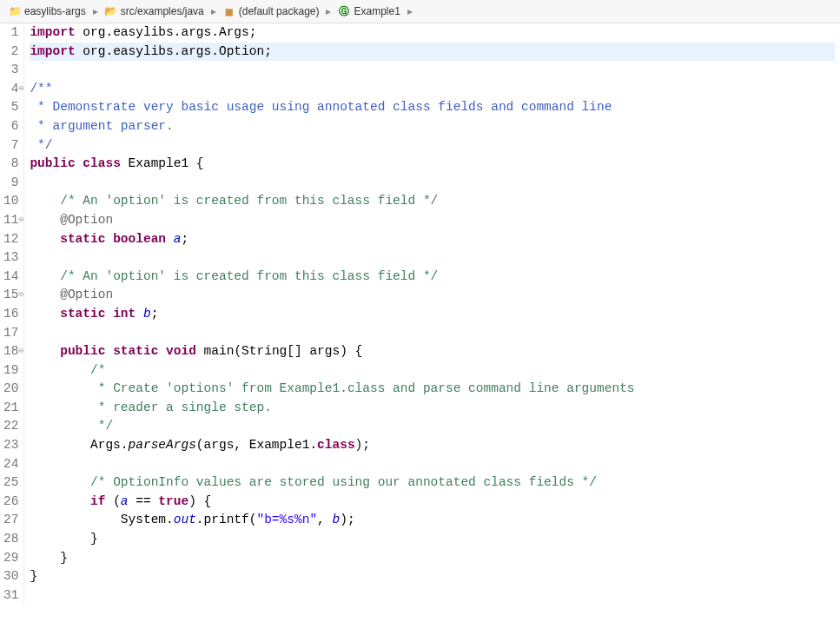 Image resolution: width=840 pixels, height=642 pixels. Describe the element at coordinates (433, 502) in the screenshot. I see `code-line: if (a == true) {` at that location.